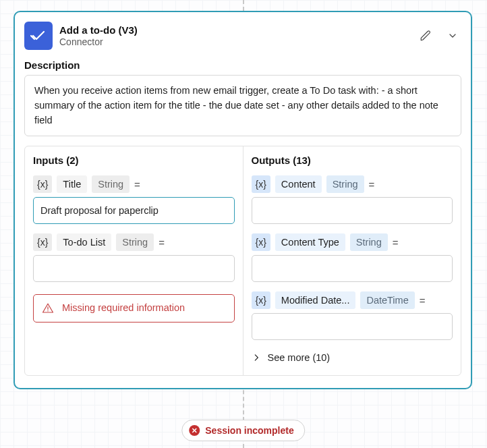 Image resolution: width=487 pixels, height=448 pixels. What do you see at coordinates (48, 308) in the screenshot?
I see `warning-icon` at bounding box center [48, 308].